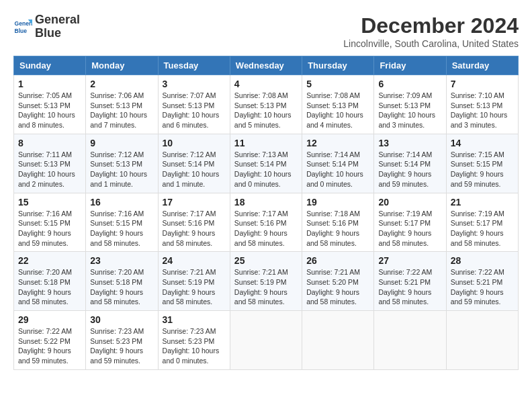  What do you see at coordinates (338, 228) in the screenshot?
I see `day-info: Sunrise: 7:18 AMSunset: 5:16 PMDaylight:…` at bounding box center [338, 228].